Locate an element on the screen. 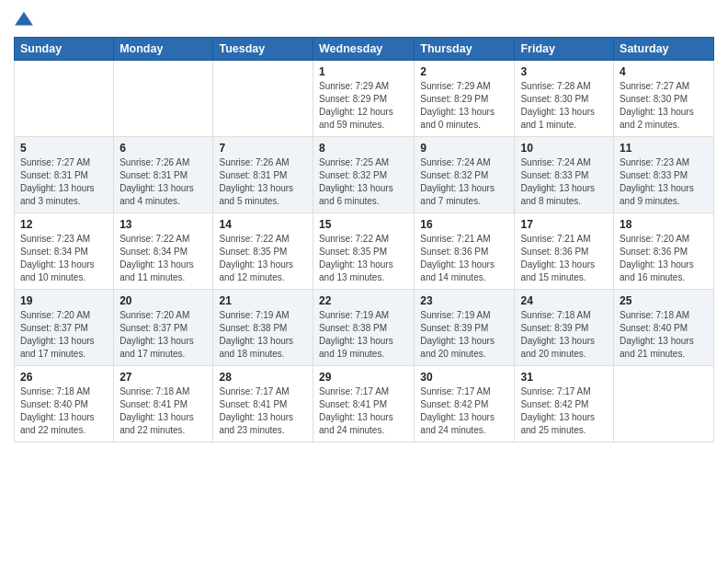  day-cell: 28Sunrise: 7:17 AM Sunset: 8:41 PM Dayli… is located at coordinates (263, 405).